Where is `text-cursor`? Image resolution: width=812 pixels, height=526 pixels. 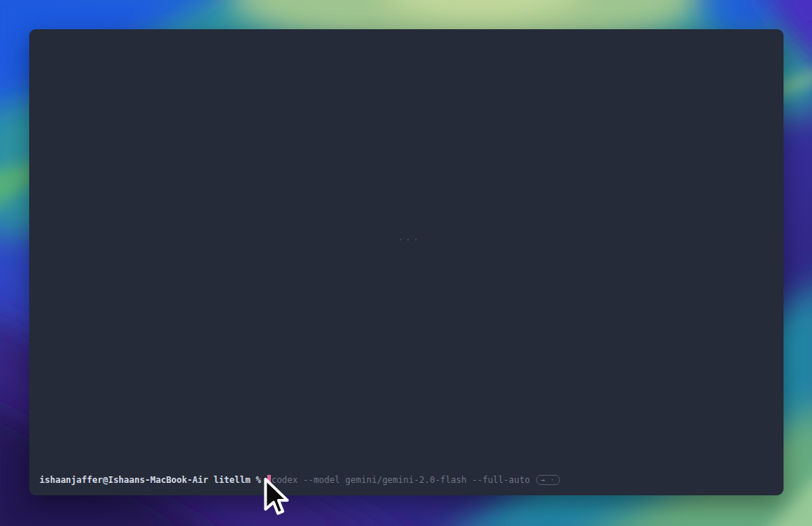 text-cursor is located at coordinates (269, 480).